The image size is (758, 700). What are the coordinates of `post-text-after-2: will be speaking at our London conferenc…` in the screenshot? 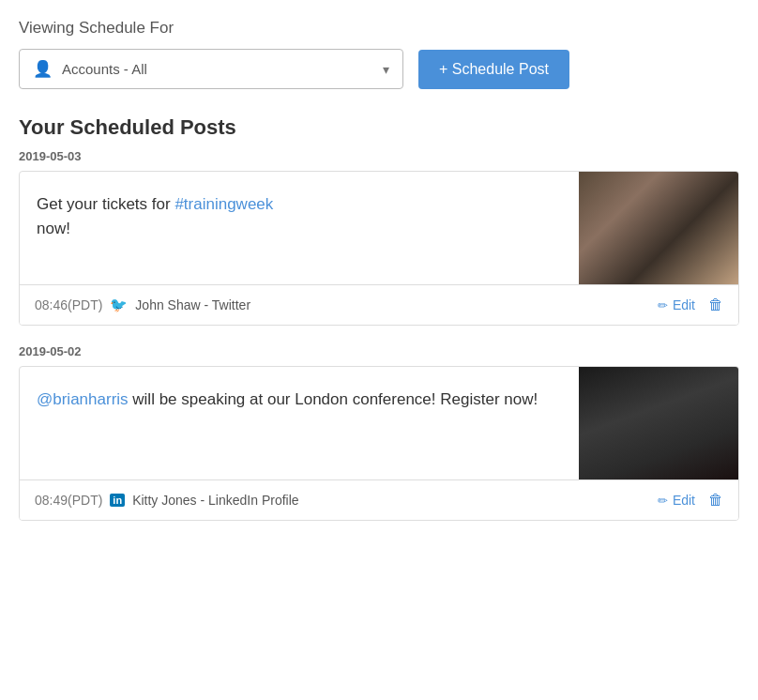 It's located at (334, 400).